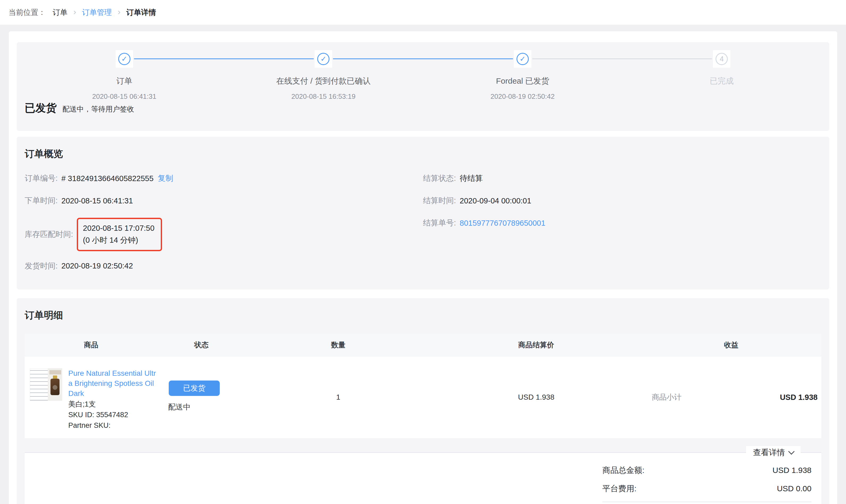 The height and width of the screenshot is (504, 846). I want to click on view-details-button: 查看详情, so click(773, 453).